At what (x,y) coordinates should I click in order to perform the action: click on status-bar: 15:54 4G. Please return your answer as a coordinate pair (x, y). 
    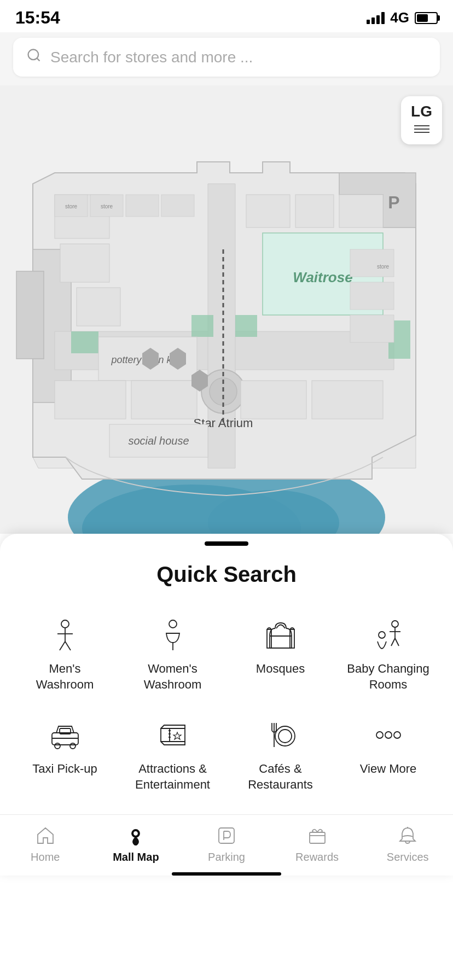
    Looking at the image, I should click on (226, 16).